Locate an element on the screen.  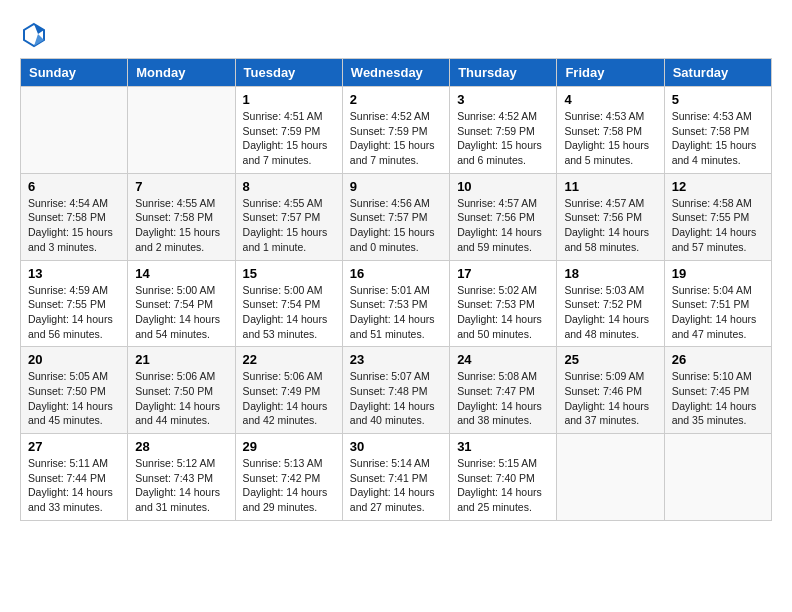
day-info: Sunrise: 4:56 AM Sunset: 7:57 PM Dayligh… is located at coordinates (396, 226).